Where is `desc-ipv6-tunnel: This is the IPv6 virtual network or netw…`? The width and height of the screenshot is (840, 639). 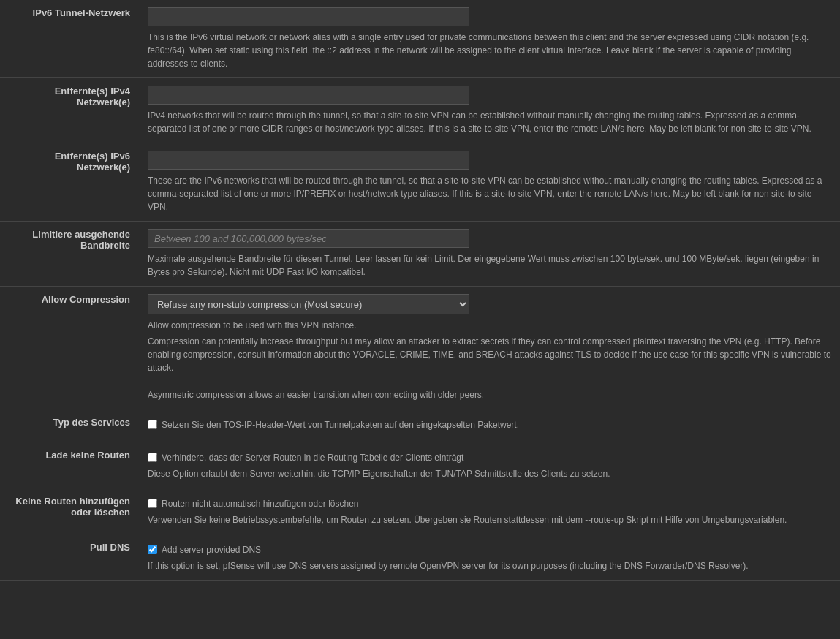 desc-ipv6-tunnel: This is the IPv6 virtual network or netw… is located at coordinates (490, 50).